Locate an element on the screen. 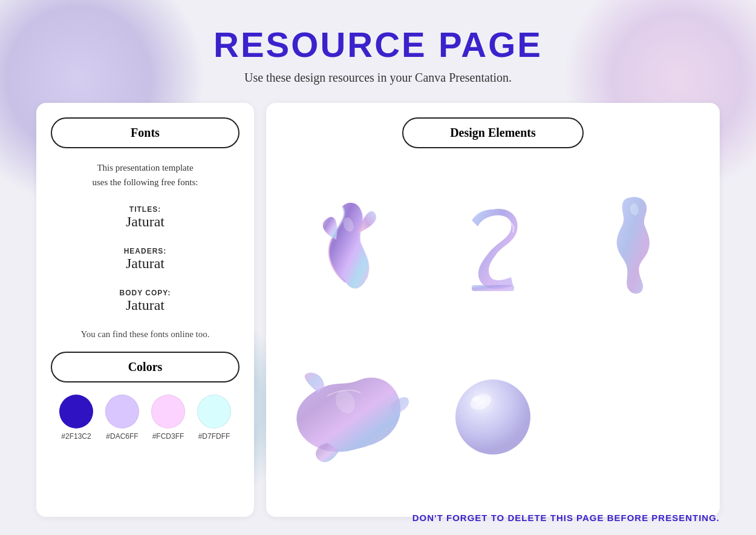 The width and height of the screenshot is (756, 535). color-hex-4: #D7FDFF is located at coordinates (214, 436).